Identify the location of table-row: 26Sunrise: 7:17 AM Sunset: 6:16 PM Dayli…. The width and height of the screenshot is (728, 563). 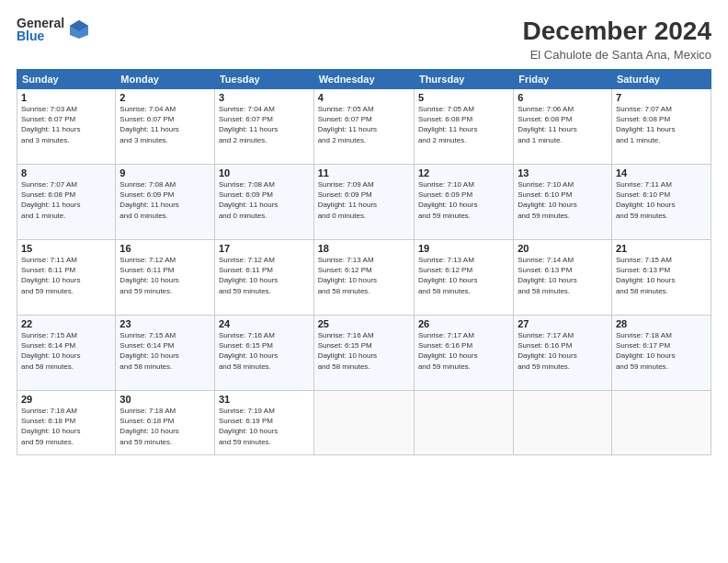
(463, 353).